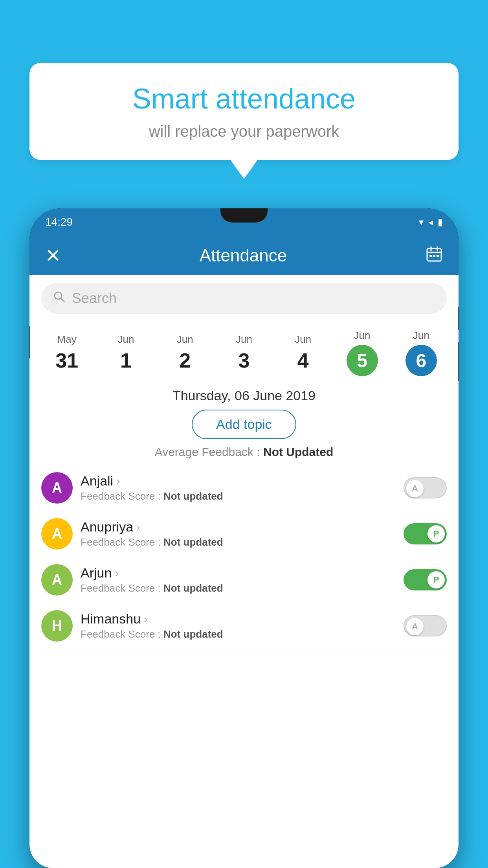  What do you see at coordinates (57, 488) in the screenshot?
I see `student-avatar-anjali: A` at bounding box center [57, 488].